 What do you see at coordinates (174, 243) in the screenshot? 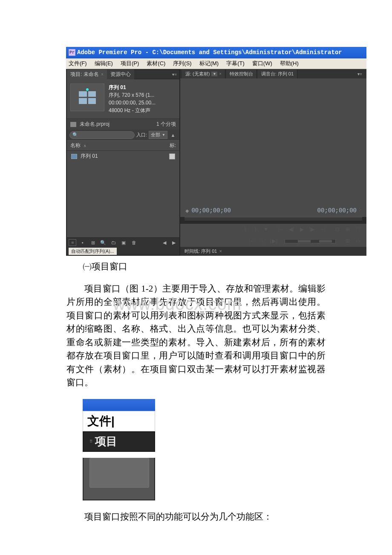
I see `next-icon: ▶` at bounding box center [174, 243].